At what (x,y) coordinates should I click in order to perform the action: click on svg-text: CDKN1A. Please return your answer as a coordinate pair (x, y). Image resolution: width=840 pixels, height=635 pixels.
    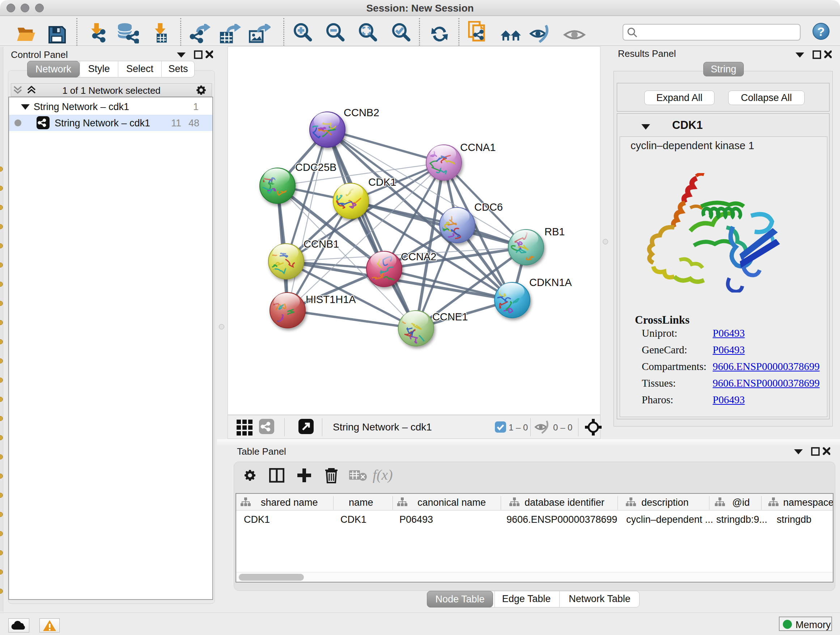
    Looking at the image, I should click on (551, 282).